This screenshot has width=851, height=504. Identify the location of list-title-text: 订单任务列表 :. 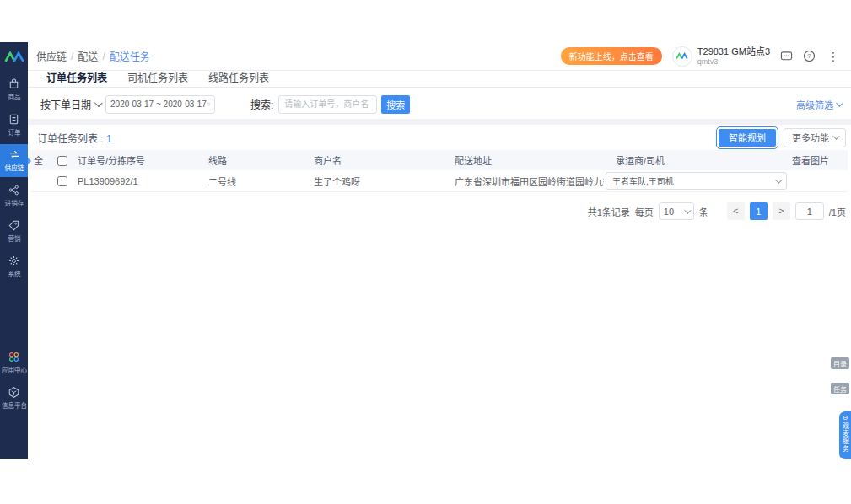
(71, 139).